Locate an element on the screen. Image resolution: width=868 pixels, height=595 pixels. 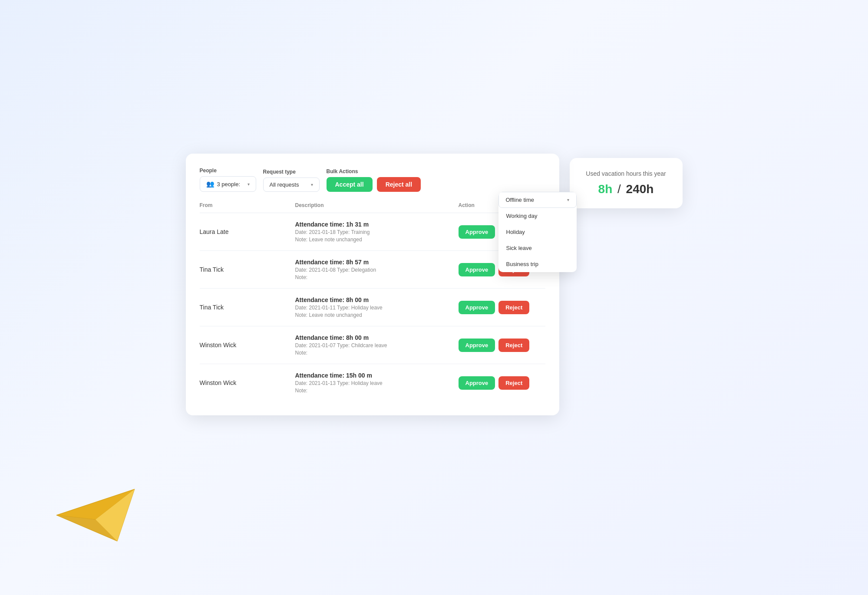
offline-time-dropdown: Offline time ▾ Working dayHolidaySick le… is located at coordinates (538, 232).